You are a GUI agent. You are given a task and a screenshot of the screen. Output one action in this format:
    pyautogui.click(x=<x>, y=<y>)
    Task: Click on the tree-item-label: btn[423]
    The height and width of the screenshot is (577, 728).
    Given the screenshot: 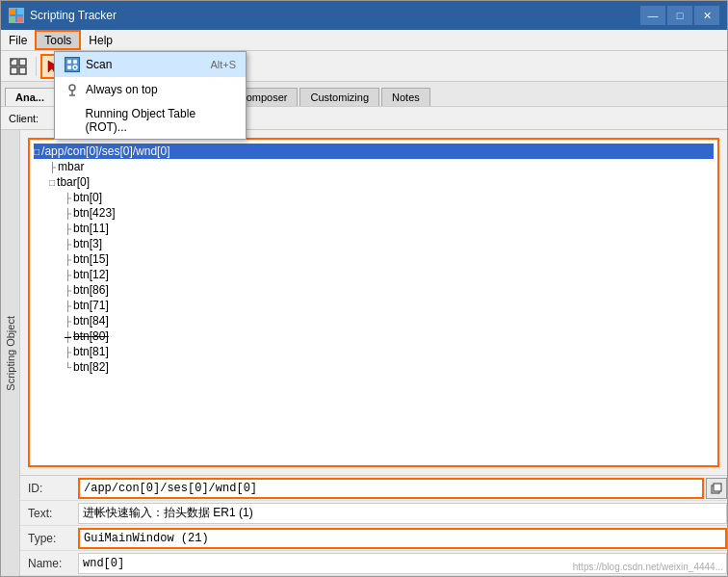 What is the action you would take?
    pyautogui.click(x=94, y=213)
    